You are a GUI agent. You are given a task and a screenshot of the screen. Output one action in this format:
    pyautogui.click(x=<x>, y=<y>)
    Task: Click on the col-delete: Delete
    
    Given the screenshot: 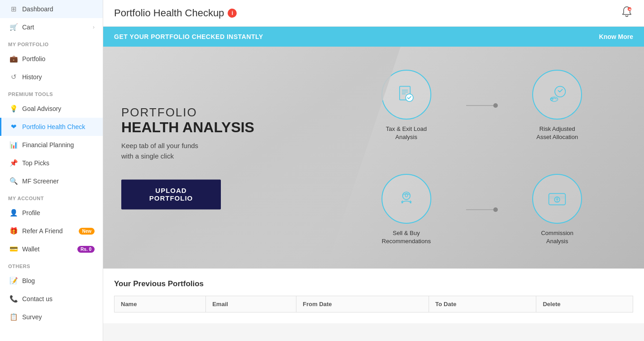 What is the action you would take?
    pyautogui.click(x=585, y=304)
    